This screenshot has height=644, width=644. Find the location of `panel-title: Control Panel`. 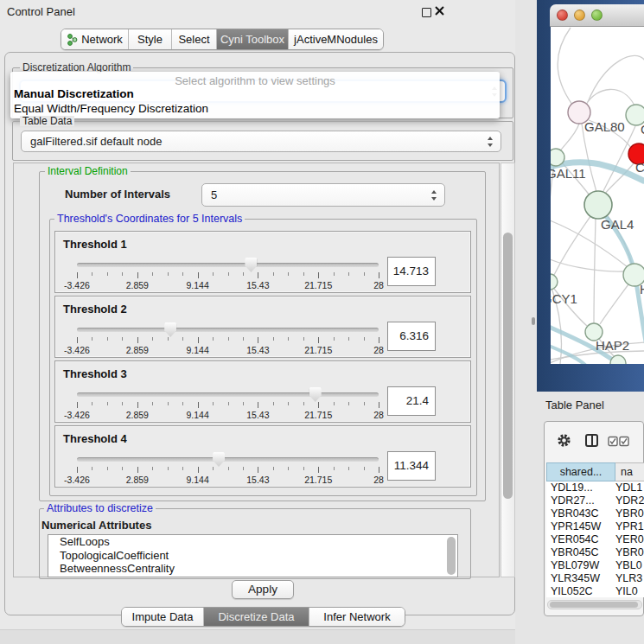

panel-title: Control Panel is located at coordinates (41, 12).